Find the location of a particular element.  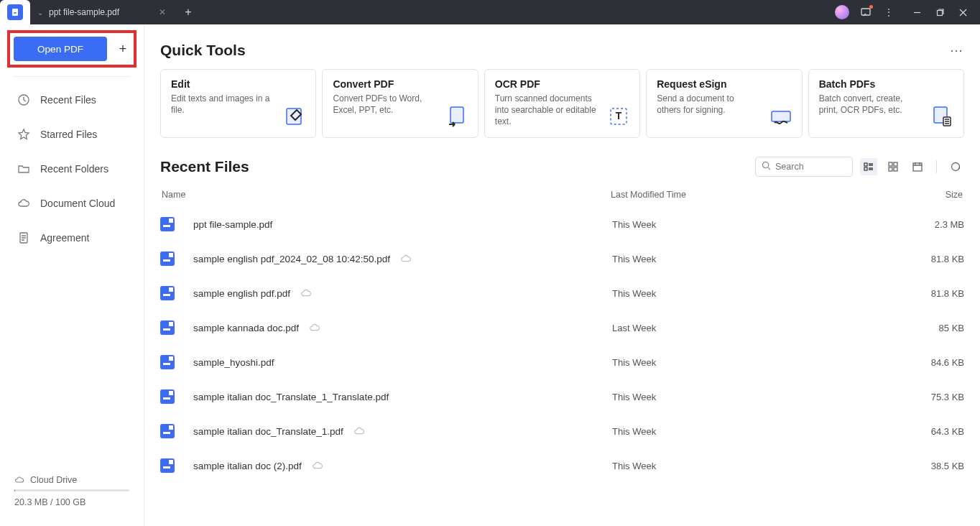

svg-text: T is located at coordinates (619, 116).